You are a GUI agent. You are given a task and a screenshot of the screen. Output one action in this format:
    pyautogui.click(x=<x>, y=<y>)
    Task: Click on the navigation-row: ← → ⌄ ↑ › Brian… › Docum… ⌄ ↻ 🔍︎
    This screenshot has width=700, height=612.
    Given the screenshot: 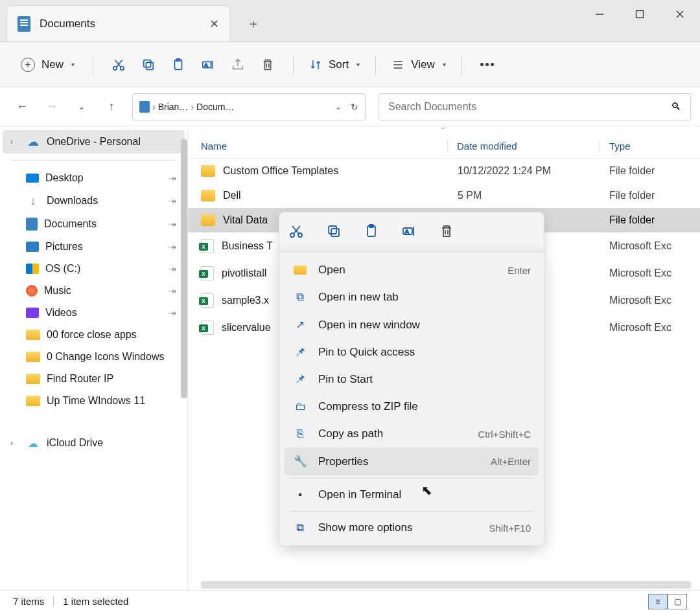 What is the action you would take?
    pyautogui.click(x=350, y=107)
    